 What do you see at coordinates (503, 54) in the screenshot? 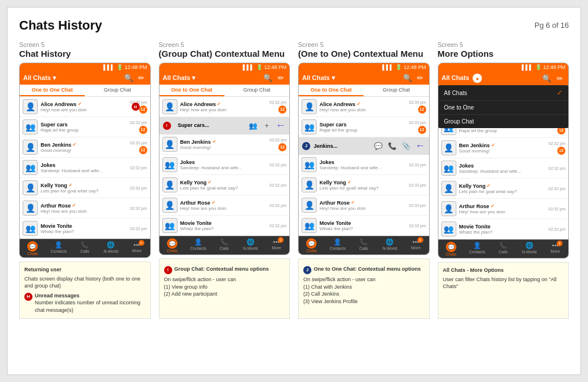
I see `screen-title-4: More Options` at bounding box center [503, 54].